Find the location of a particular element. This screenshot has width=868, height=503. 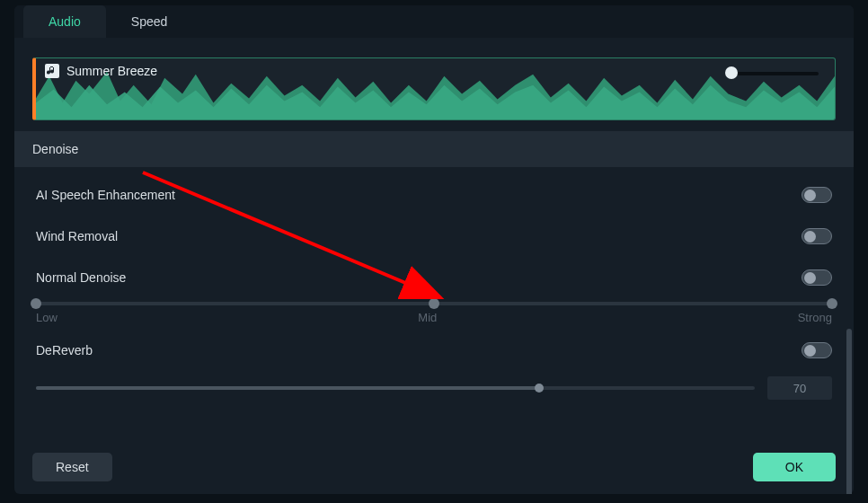

slider-label-low: Low is located at coordinates (47, 318).